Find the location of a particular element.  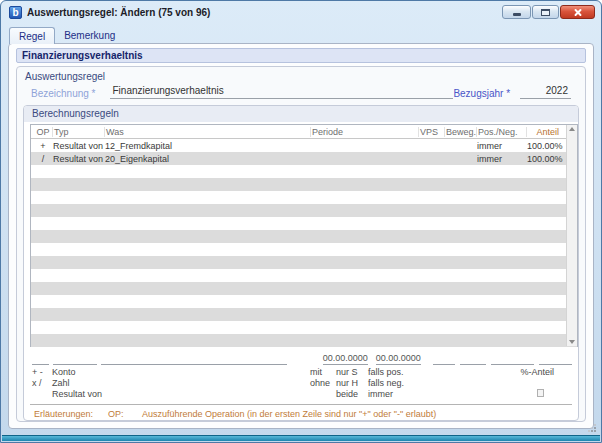

bezeichnung-label: Bezeichnung * is located at coordinates (64, 94).